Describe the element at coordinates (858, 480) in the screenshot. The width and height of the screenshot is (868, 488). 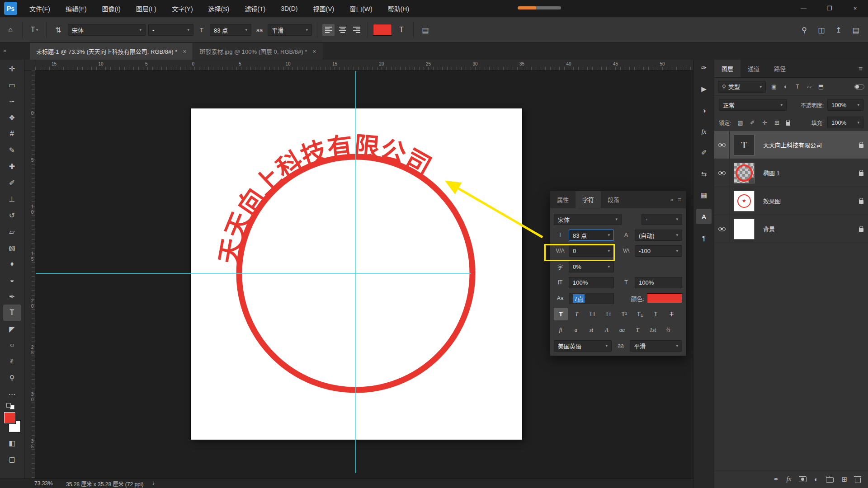
I see `delete-layer-icon` at that location.